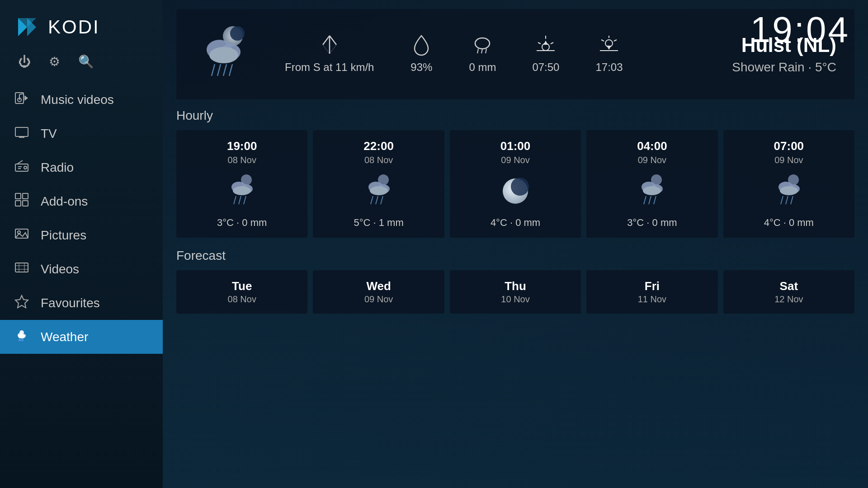 This screenshot has width=868, height=488. Describe the element at coordinates (546, 45) in the screenshot. I see `sunrise-icon` at that location.